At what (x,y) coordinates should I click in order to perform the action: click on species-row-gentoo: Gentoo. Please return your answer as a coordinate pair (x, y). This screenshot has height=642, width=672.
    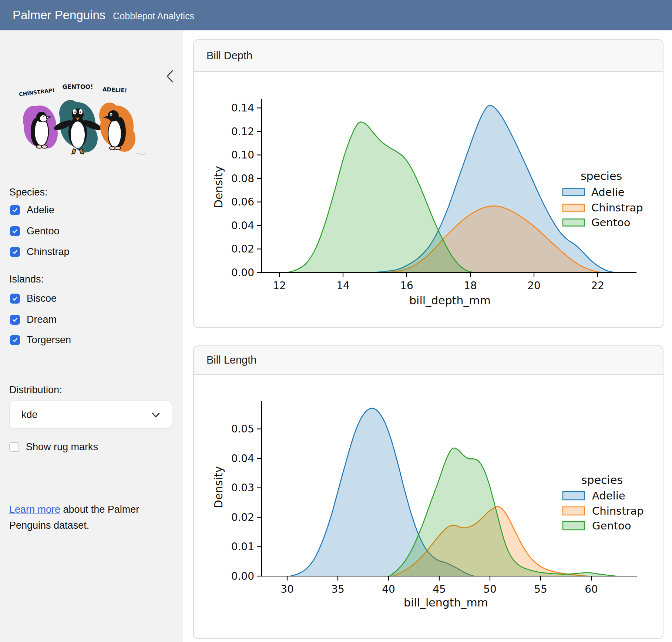
    Looking at the image, I should click on (35, 231).